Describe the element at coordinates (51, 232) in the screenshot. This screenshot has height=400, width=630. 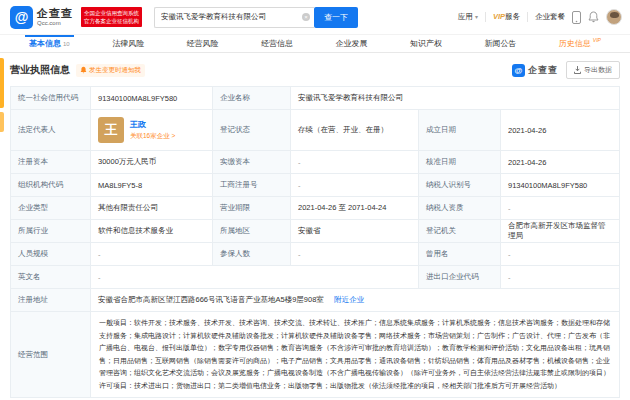
I see `industry-label: 所属行业` at that location.